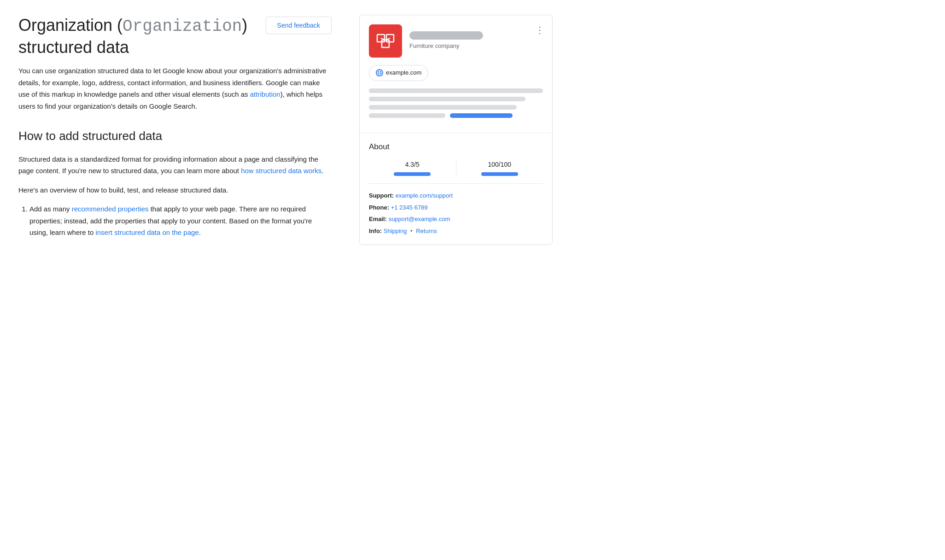  What do you see at coordinates (298, 25) in the screenshot?
I see `send-feedback-button: Send feedback` at bounding box center [298, 25].